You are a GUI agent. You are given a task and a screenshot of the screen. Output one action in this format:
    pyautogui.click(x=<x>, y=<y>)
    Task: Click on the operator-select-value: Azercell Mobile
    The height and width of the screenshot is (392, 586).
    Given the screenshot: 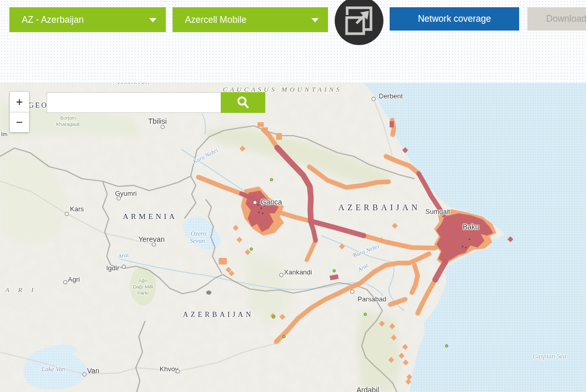 What is the action you would take?
    pyautogui.click(x=216, y=20)
    